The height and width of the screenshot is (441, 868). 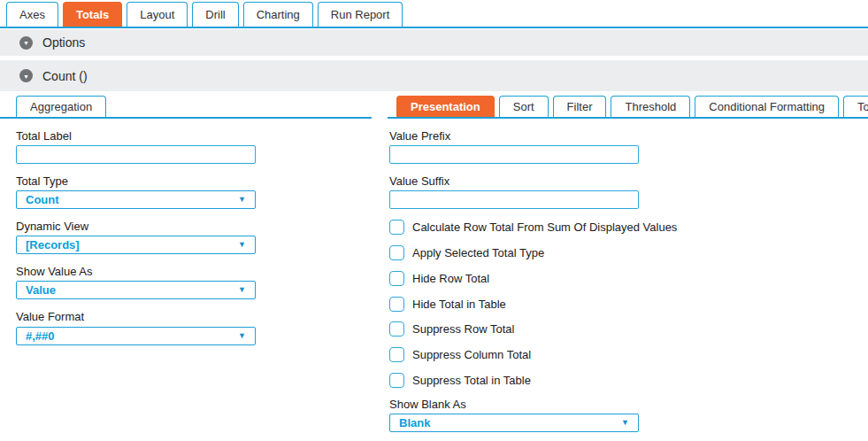 What do you see at coordinates (32, 14) in the screenshot?
I see `tab-axes: Axes` at bounding box center [32, 14].